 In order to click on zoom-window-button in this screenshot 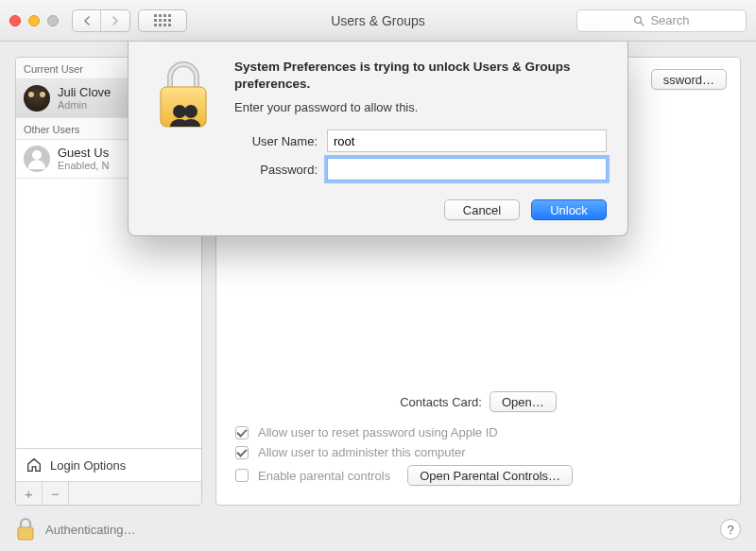, I will do `click(53, 21)`.